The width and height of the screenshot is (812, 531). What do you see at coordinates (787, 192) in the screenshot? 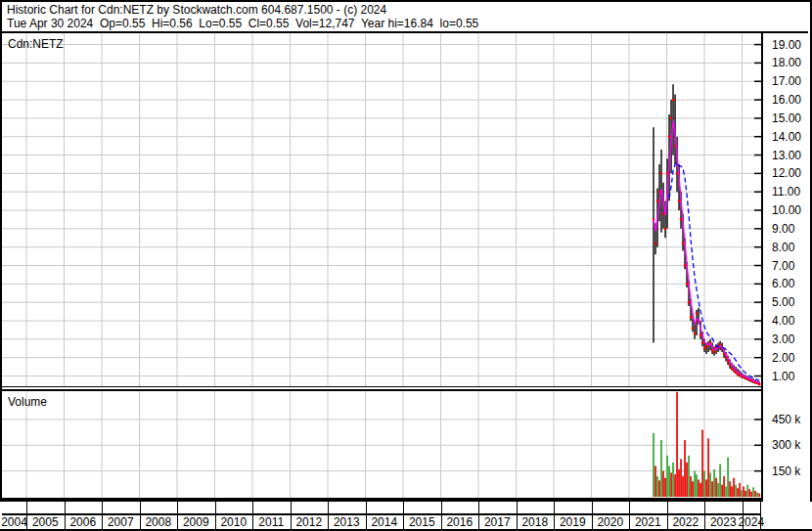
I see `price-axis-label: 11.00` at bounding box center [787, 192].